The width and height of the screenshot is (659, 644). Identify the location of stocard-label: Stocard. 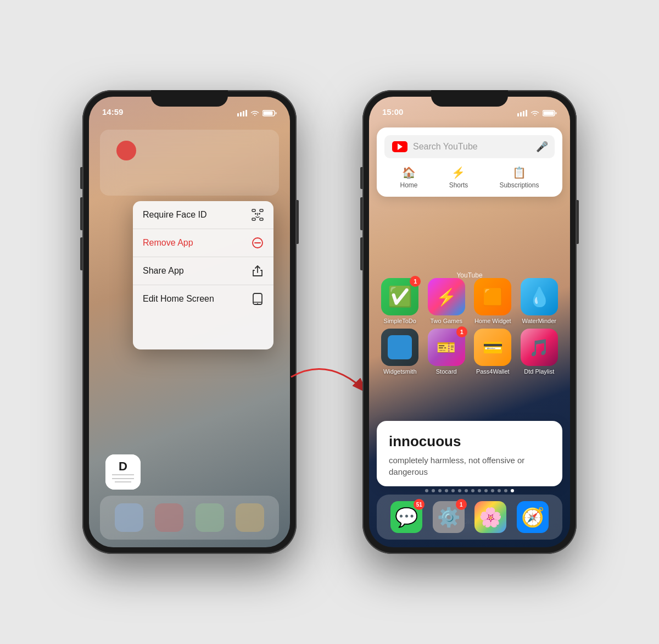
(446, 371).